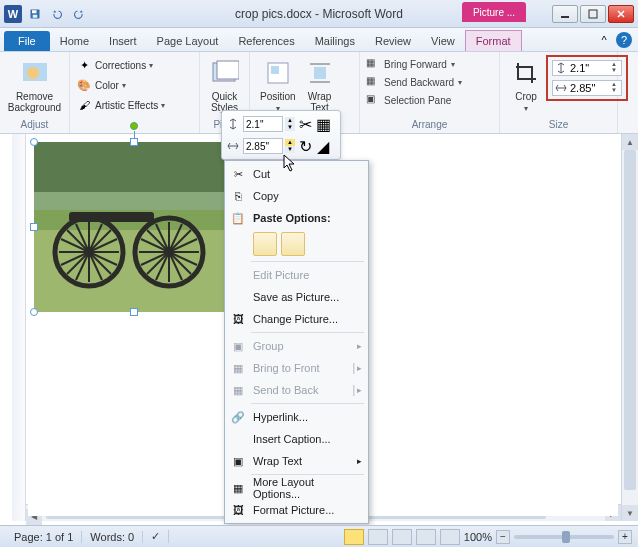 The width and height of the screenshot is (638, 547). What do you see at coordinates (430, 64) in the screenshot?
I see `bring-forward-button: ▦Bring Forward▾` at bounding box center [430, 64].